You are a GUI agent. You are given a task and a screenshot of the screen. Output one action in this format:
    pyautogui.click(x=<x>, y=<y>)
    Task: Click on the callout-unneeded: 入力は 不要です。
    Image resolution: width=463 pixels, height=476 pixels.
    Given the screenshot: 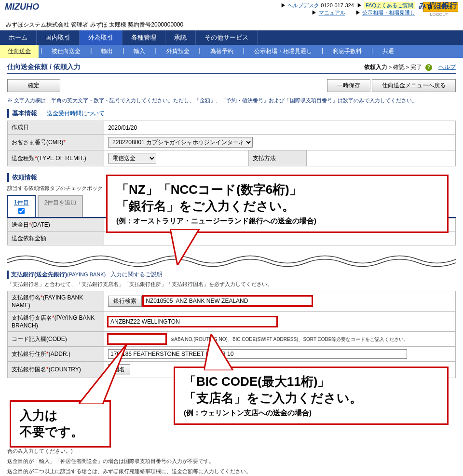 What is the action you would take?
    pyautogui.click(x=60, y=424)
    